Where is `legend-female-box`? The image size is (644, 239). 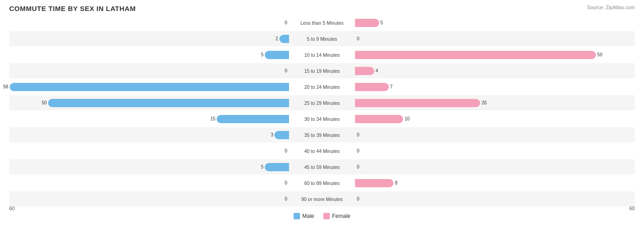
legend-female-box is located at coordinates (327, 216).